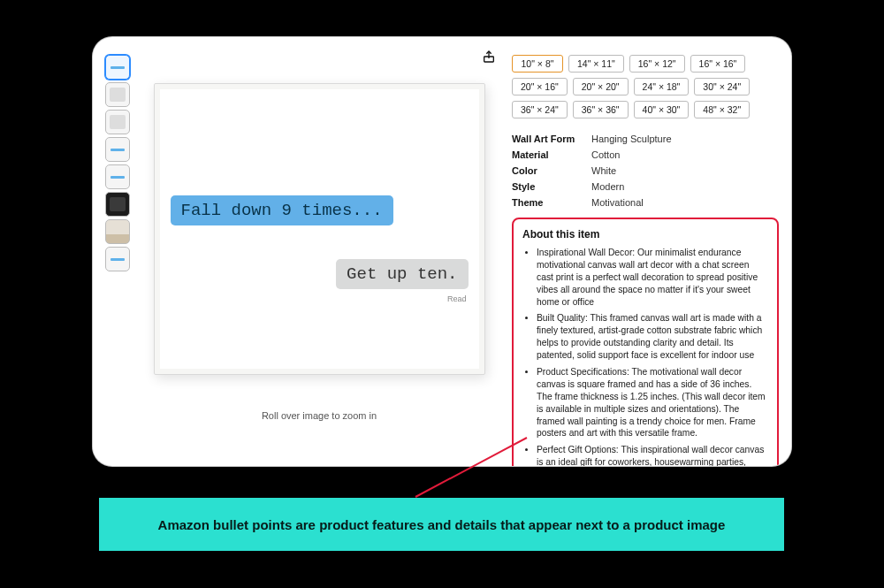  What do you see at coordinates (721, 110) in the screenshot?
I see `size-option-11: 48" × 32"` at bounding box center [721, 110].